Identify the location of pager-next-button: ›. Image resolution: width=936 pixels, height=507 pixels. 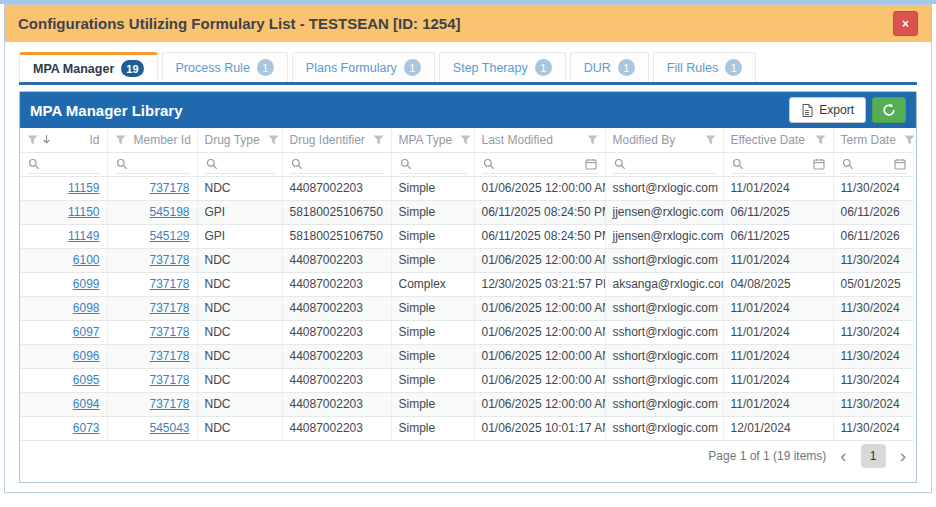
(903, 456).